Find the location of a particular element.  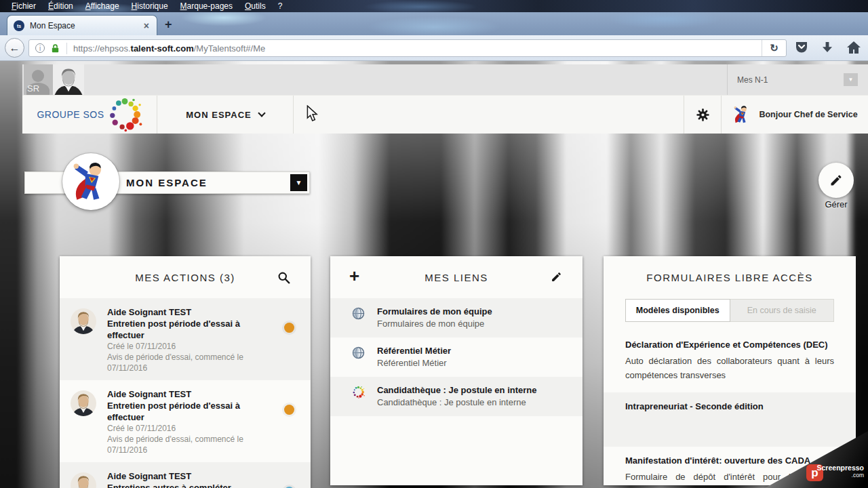

menu-edition: Édition is located at coordinates (61, 6).